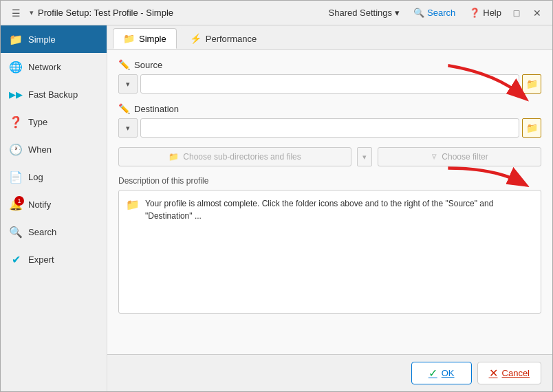 Image resolution: width=553 pixels, height=392 pixels. What do you see at coordinates (54, 204) in the screenshot?
I see `sidebar-item-notify: 🔔 1 Notify` at bounding box center [54, 204].